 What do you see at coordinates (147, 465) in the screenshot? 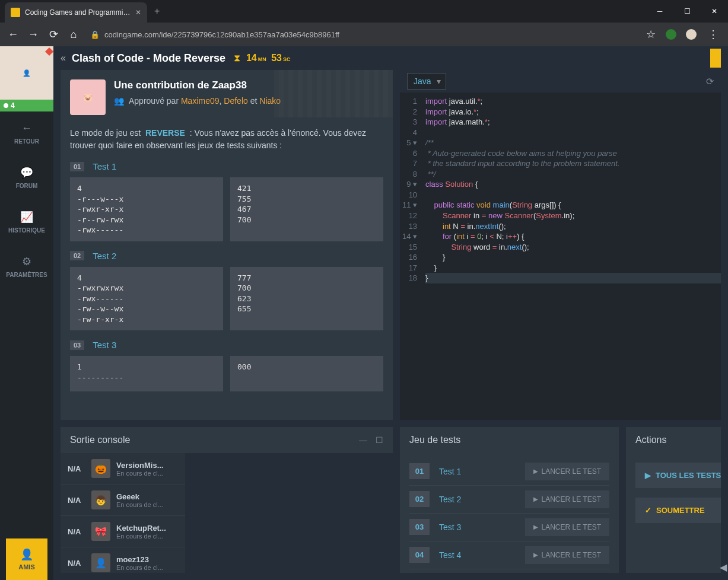
I see `player-name: VersionMis...` at bounding box center [147, 465].